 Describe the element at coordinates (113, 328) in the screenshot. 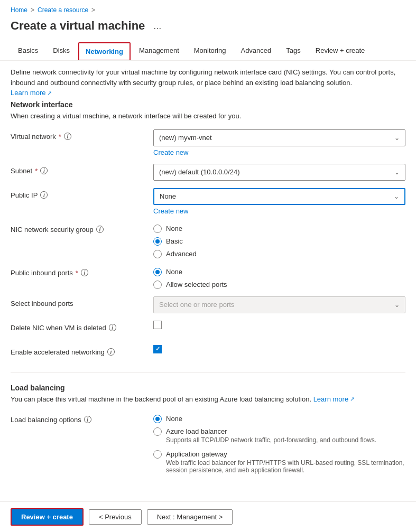

I see `delete-nic-info-icon: i` at that location.